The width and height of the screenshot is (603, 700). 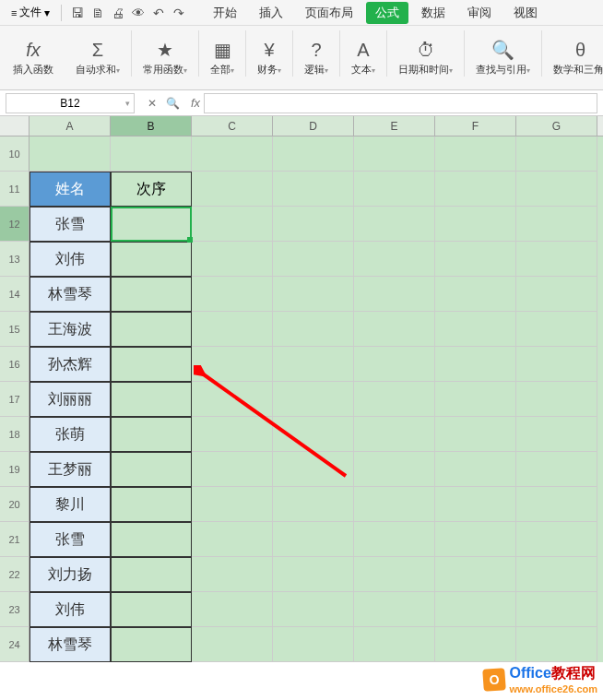 What do you see at coordinates (313, 224) in the screenshot?
I see `cell-D12` at bounding box center [313, 224].